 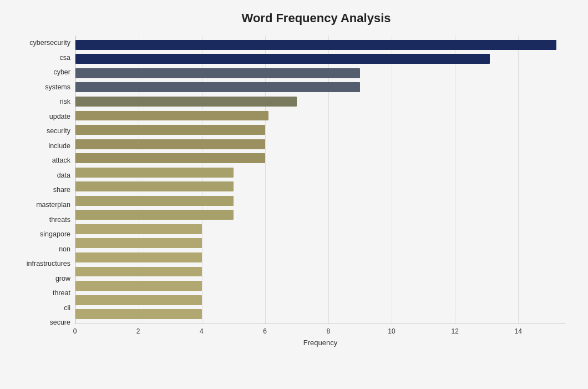 I want to click on y-label: threats, so click(x=60, y=220).